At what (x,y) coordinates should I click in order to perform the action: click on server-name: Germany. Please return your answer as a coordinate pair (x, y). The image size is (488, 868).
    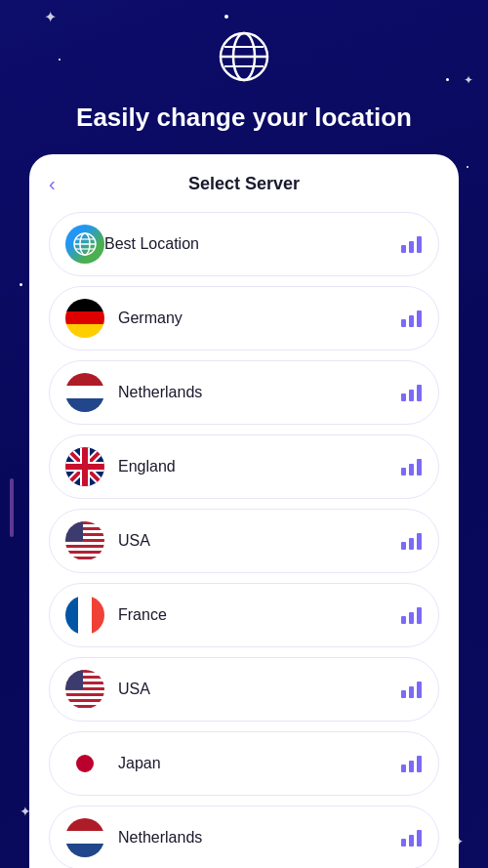
    Looking at the image, I should click on (260, 318).